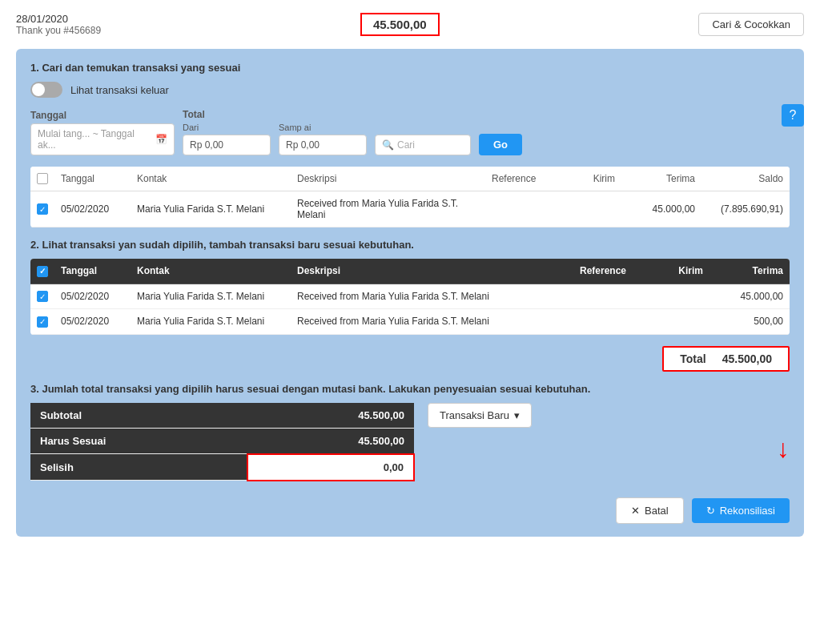 This screenshot has width=820, height=644. What do you see at coordinates (783, 449) in the screenshot?
I see `arrow-down-icon: ↓` at bounding box center [783, 449].